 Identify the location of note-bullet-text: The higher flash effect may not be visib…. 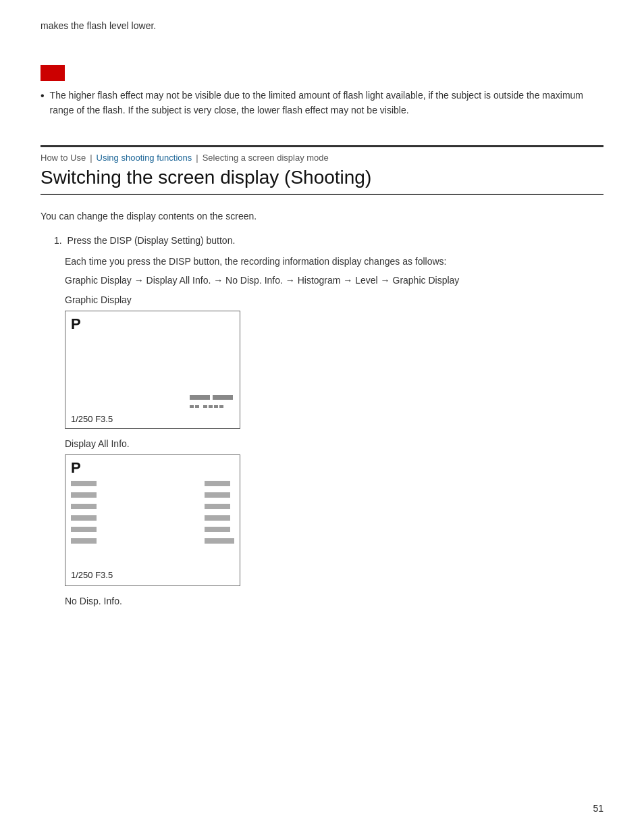
(327, 103).